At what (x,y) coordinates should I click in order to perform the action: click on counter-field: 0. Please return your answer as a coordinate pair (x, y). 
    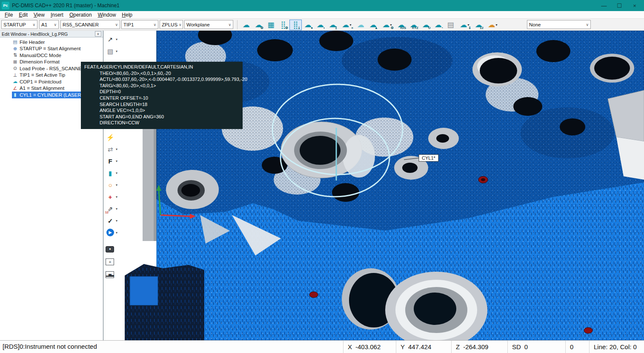
    Looking at the image, I should click on (575, 347).